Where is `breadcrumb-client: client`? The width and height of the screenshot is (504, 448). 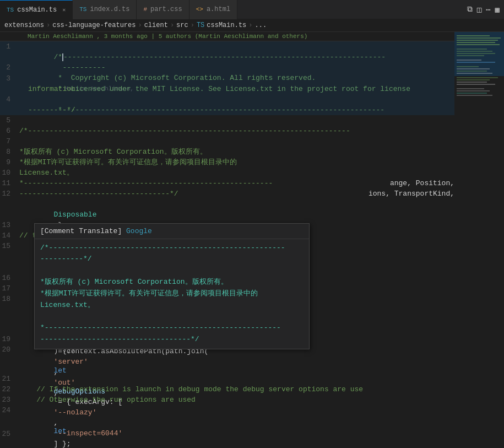
breadcrumb-client: client is located at coordinates (156, 25).